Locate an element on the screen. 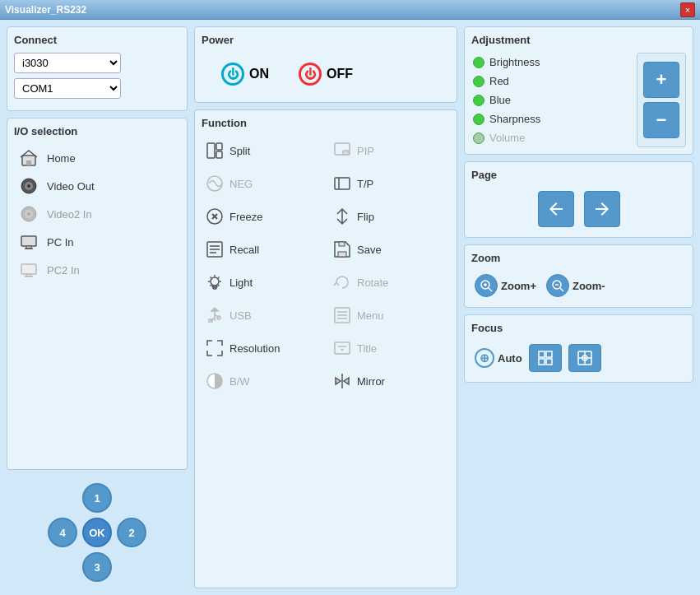 The width and height of the screenshot is (700, 595). volume-dot is located at coordinates (479, 138).